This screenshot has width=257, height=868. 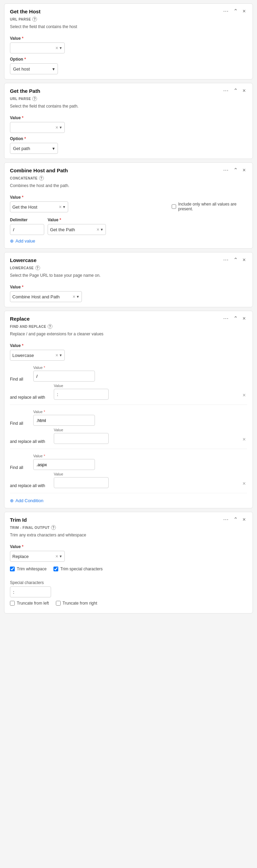 I want to click on get-the-host-value-chevron: ▾, so click(x=61, y=48).